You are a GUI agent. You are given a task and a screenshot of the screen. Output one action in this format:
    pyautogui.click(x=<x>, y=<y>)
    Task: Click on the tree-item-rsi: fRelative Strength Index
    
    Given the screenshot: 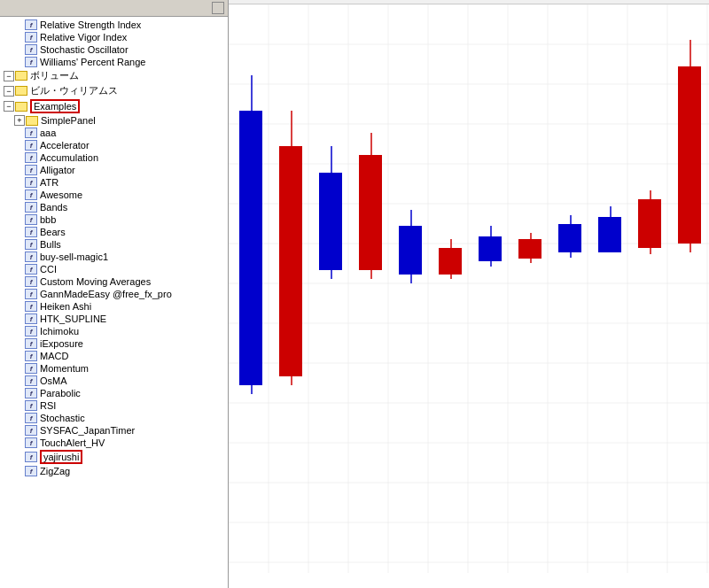 What is the action you would take?
    pyautogui.click(x=113, y=25)
    